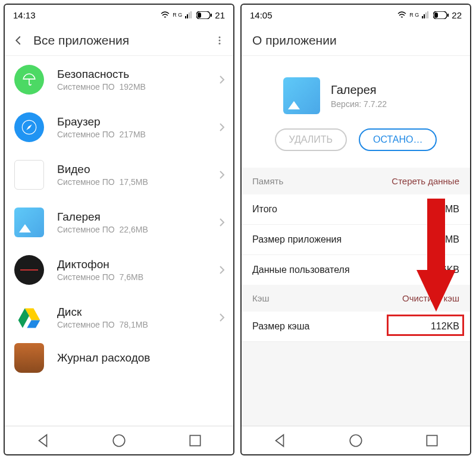  Describe the element at coordinates (457, 15) in the screenshot. I see `battery-level: 22` at that location.